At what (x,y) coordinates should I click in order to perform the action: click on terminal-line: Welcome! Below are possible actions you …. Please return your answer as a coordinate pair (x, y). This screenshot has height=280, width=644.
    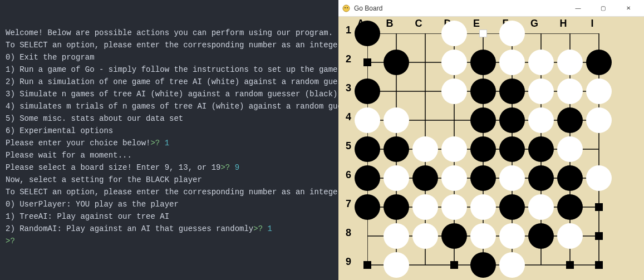
    Looking at the image, I should click on (170, 33).